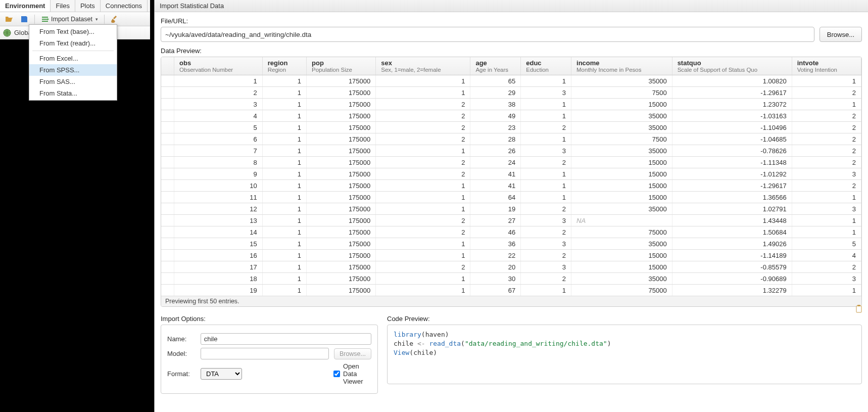  I want to click on table-cell: 75000, so click(622, 233).